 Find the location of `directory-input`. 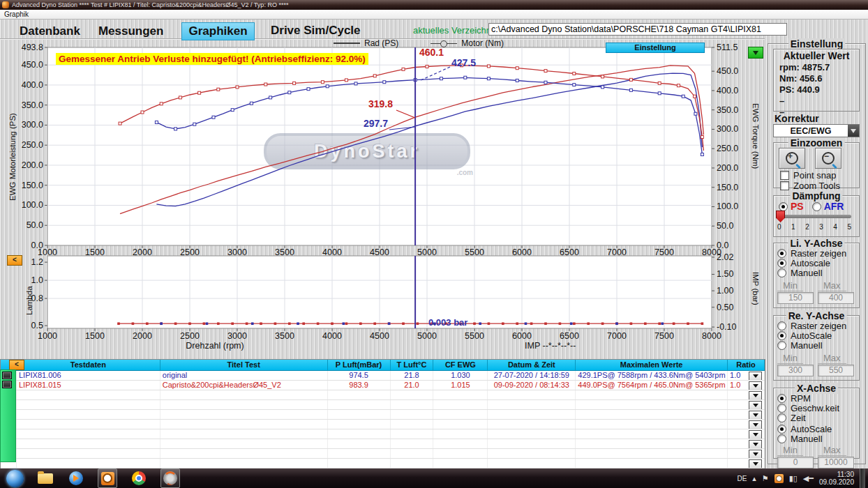

directory-input is located at coordinates (638, 29).